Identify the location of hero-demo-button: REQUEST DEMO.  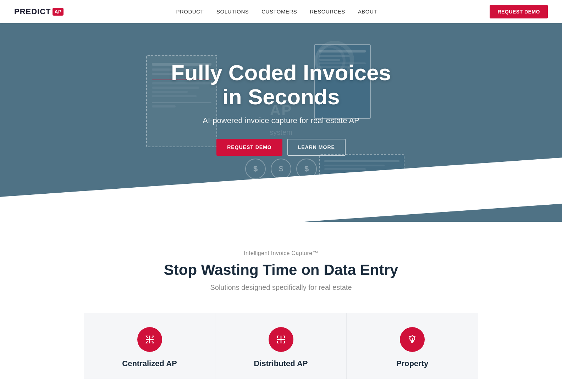
(249, 147).